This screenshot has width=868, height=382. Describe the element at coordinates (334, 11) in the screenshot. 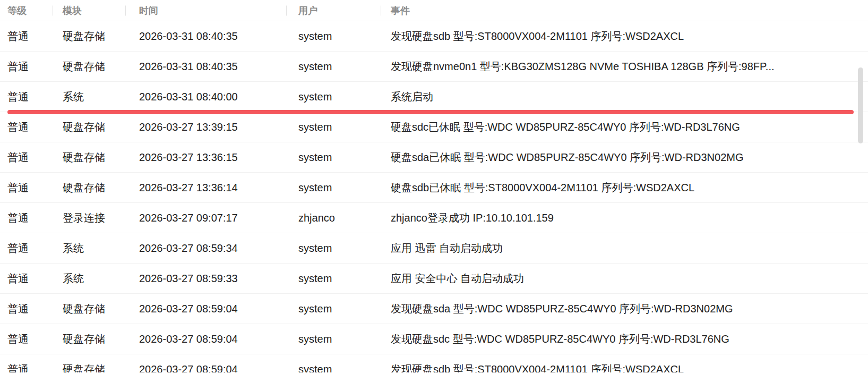

I see `column-header-user: 用户` at that location.